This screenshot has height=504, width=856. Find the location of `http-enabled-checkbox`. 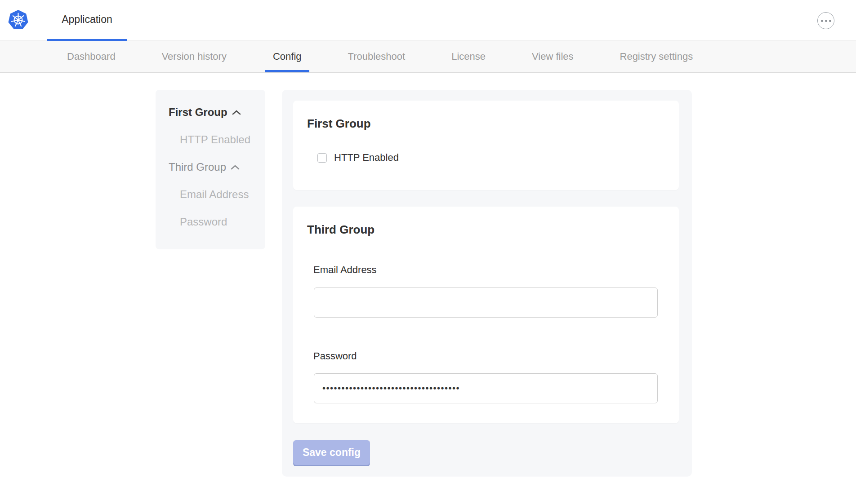

http-enabled-checkbox is located at coordinates (322, 158).